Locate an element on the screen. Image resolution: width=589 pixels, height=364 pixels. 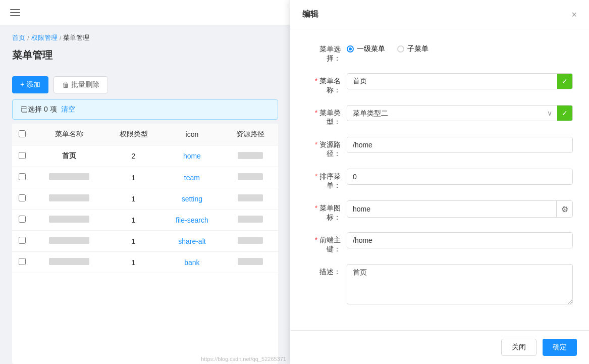
frontend-key-row: 前端主键： is located at coordinates (440, 243).